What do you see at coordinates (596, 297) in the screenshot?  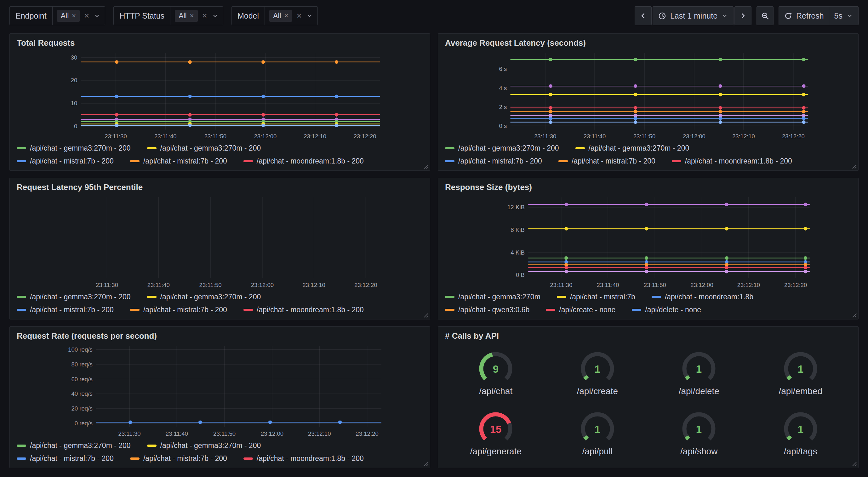 I see `legend-item: /api/chat - mistral:7b` at bounding box center [596, 297].